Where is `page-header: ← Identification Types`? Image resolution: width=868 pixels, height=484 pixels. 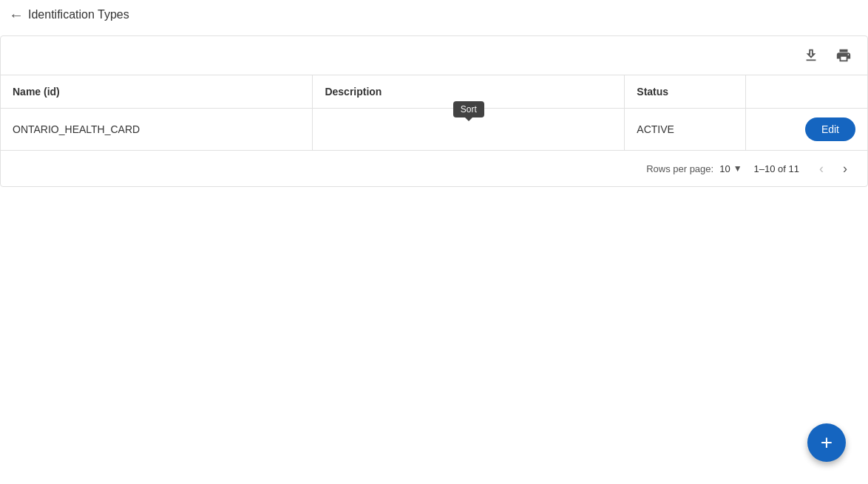
page-header: ← Identification Types is located at coordinates (434, 15).